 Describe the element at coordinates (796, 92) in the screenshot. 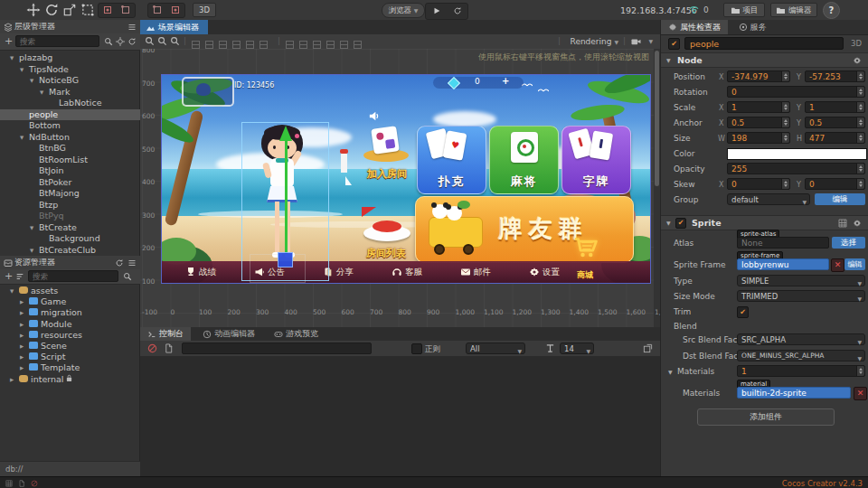

I see `rotation-input: 0` at that location.